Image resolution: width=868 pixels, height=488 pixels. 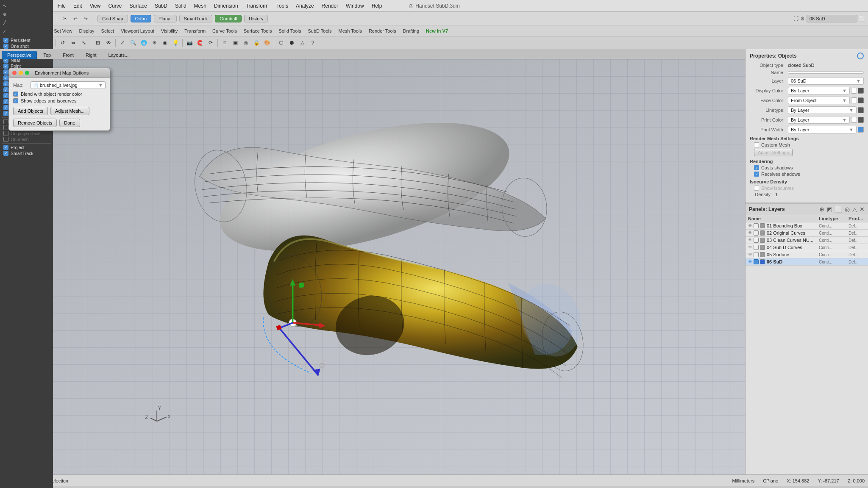 I want to click on filter-icon: ⛶, so click(x=796, y=19).